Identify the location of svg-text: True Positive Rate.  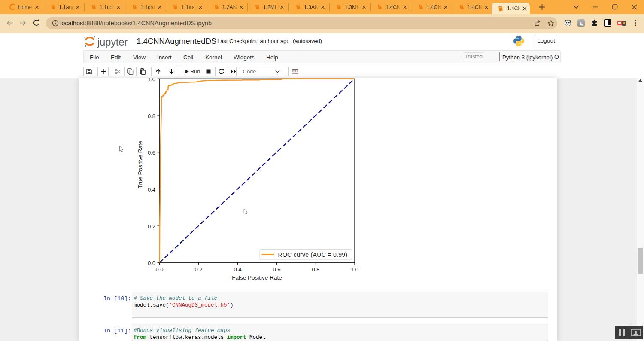
(140, 165).